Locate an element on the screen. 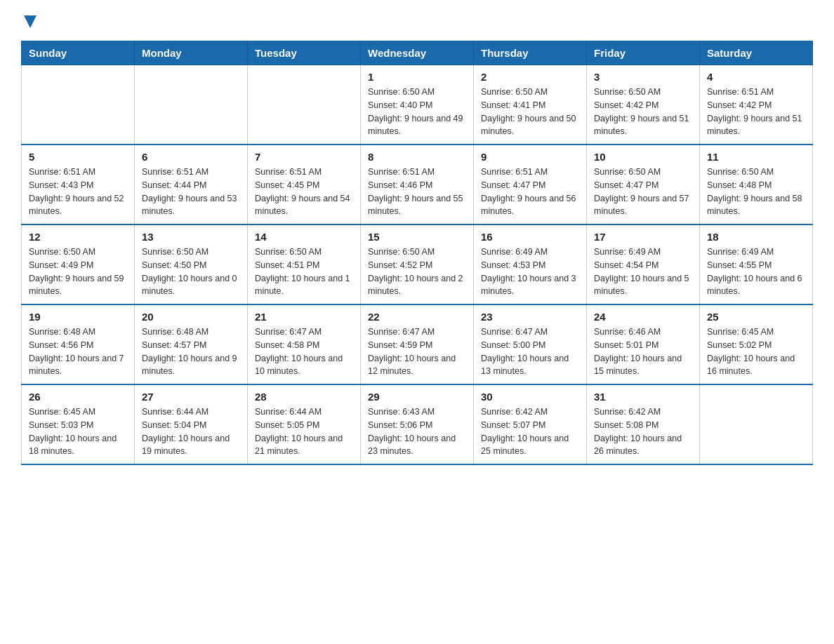 The height and width of the screenshot is (644, 834). calendar-cell: 2Sunrise: 6:50 AMSunset: 4:41 PMDaylight… is located at coordinates (531, 105).